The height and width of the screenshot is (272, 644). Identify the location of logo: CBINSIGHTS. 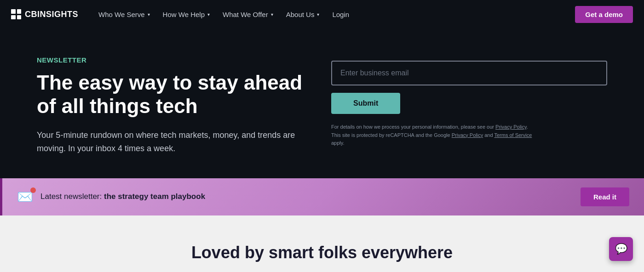
(45, 14).